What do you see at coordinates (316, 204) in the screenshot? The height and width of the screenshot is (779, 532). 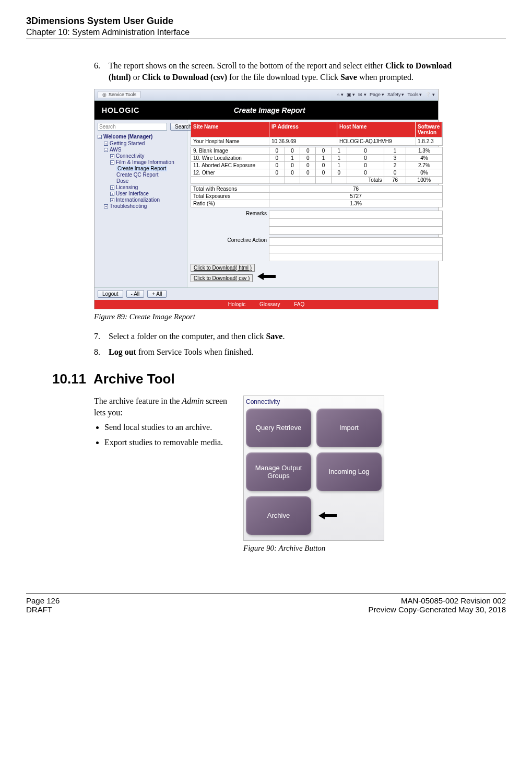 I see `content-pane: Site Name IP Address Host Name Software …` at bounding box center [316, 204].